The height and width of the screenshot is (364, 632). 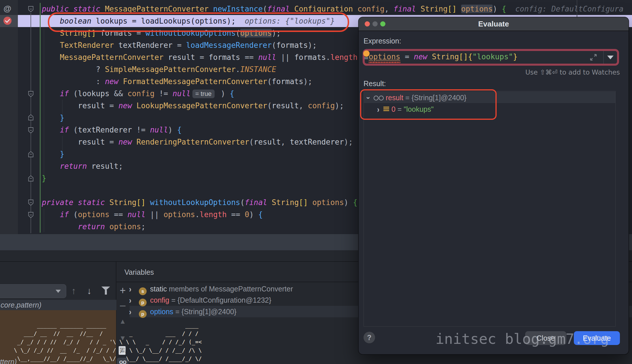 I want to click on down-arrow-button: ↓, so click(x=89, y=291).